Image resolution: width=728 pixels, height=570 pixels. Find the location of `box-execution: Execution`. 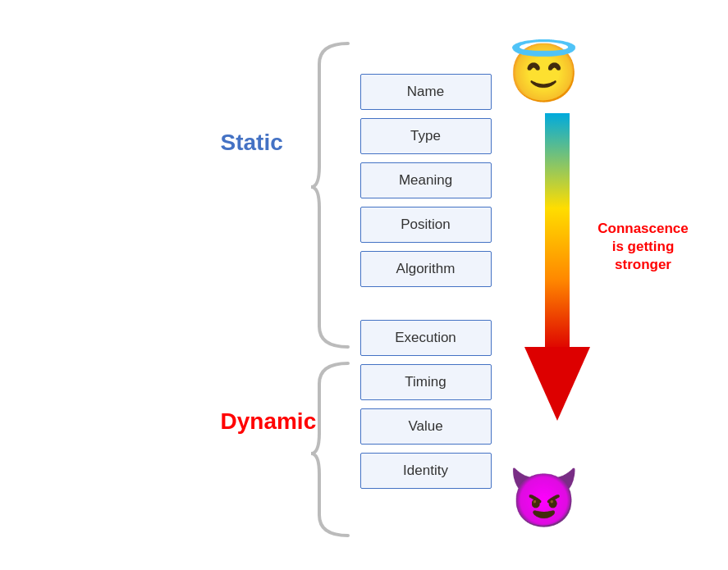

box-execution: Execution is located at coordinates (426, 338).